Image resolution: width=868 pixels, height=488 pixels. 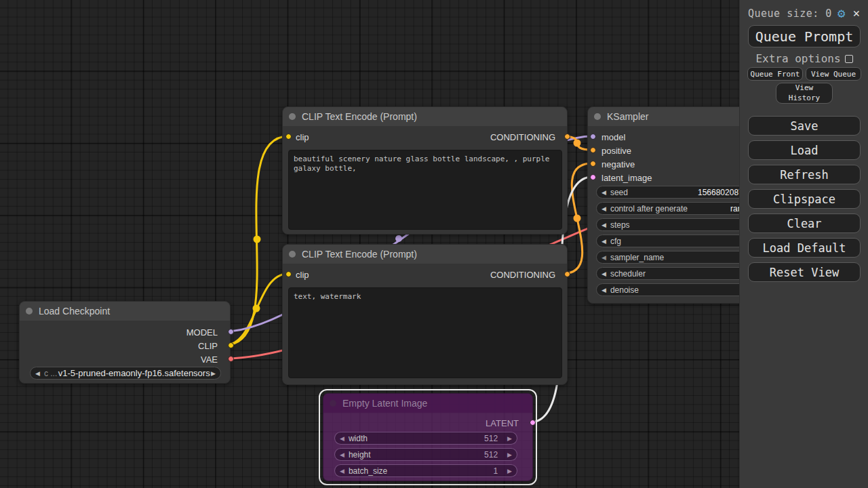 What do you see at coordinates (804, 199) in the screenshot?
I see `clipspace-button: Clipspace` at bounding box center [804, 199].